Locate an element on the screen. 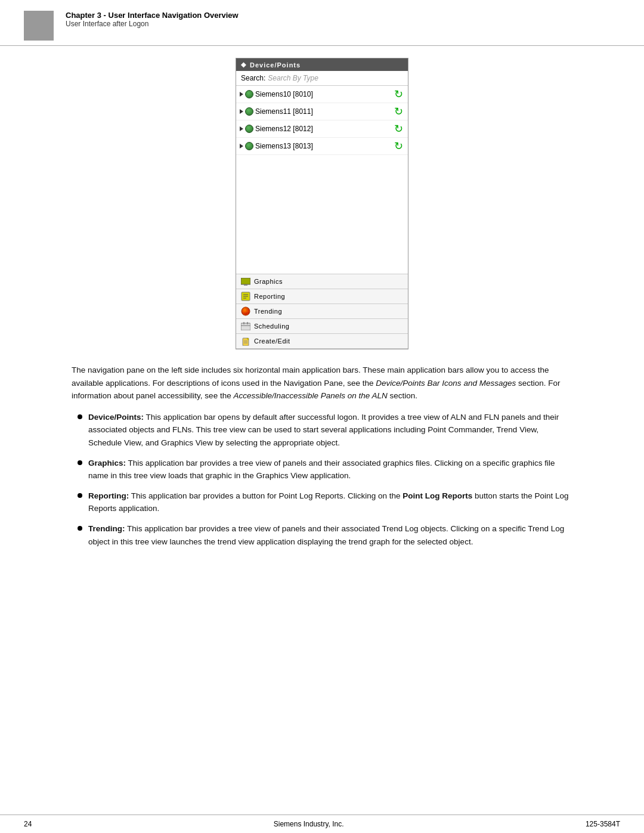  bullet-item-device-points: Device/Points: This application bar open… is located at coordinates (325, 431).